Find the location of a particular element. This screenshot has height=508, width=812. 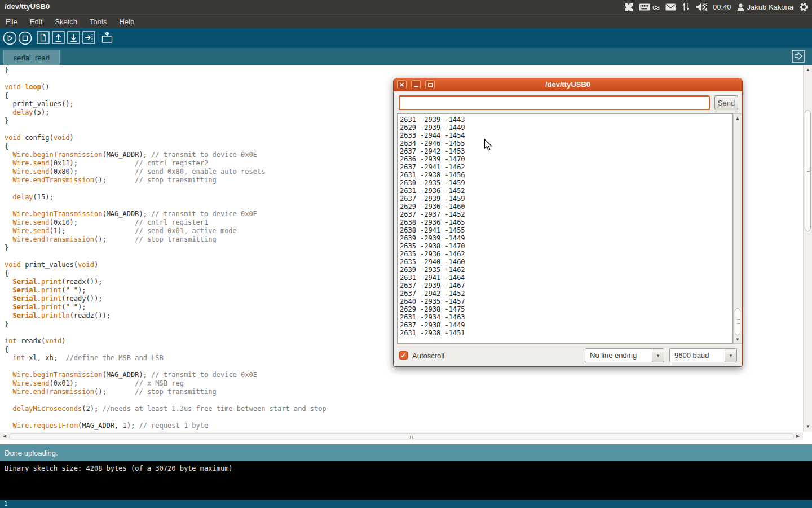

send-button: Send is located at coordinates (726, 103).